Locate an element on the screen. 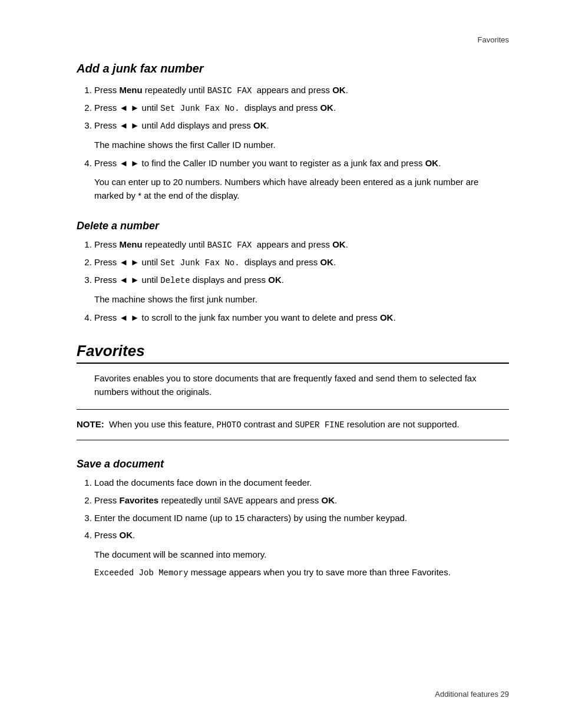  exceeded-code: Exceeded Job Memory is located at coordinates (141, 573).